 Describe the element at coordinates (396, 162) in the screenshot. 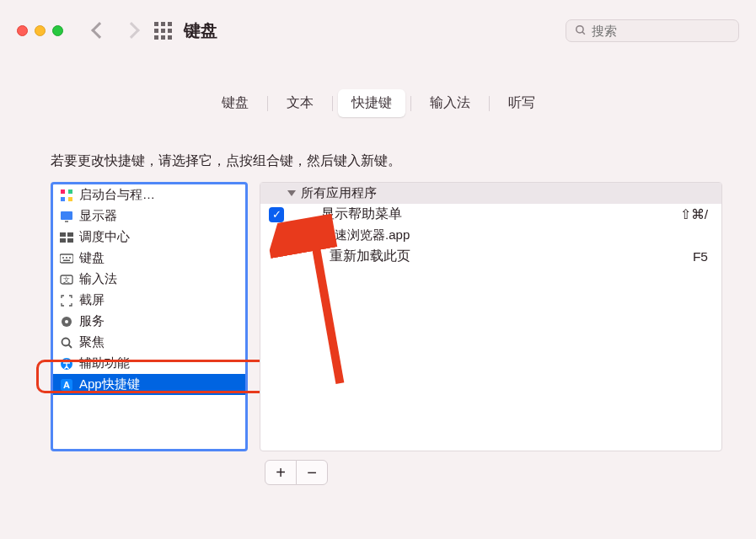

I see `instruction-text: 若要更改快捷键，请选择它，点按组合键，然后键入新键。` at that location.